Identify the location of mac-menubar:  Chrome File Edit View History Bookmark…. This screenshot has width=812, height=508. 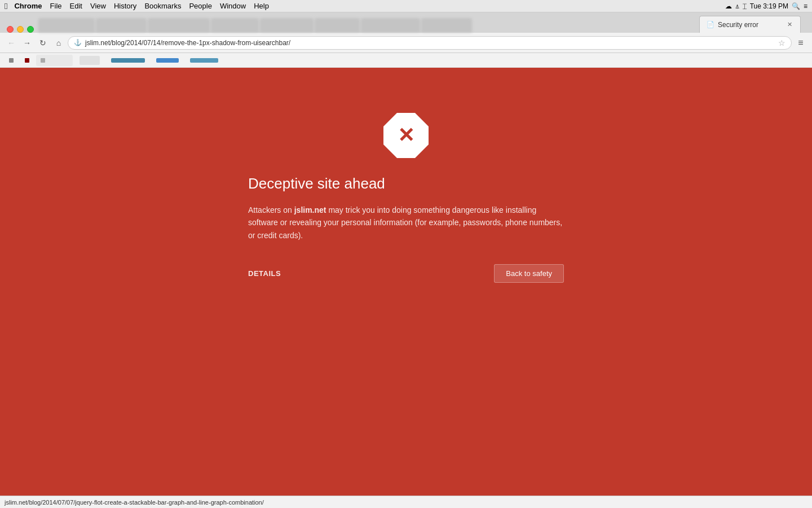
(406, 6).